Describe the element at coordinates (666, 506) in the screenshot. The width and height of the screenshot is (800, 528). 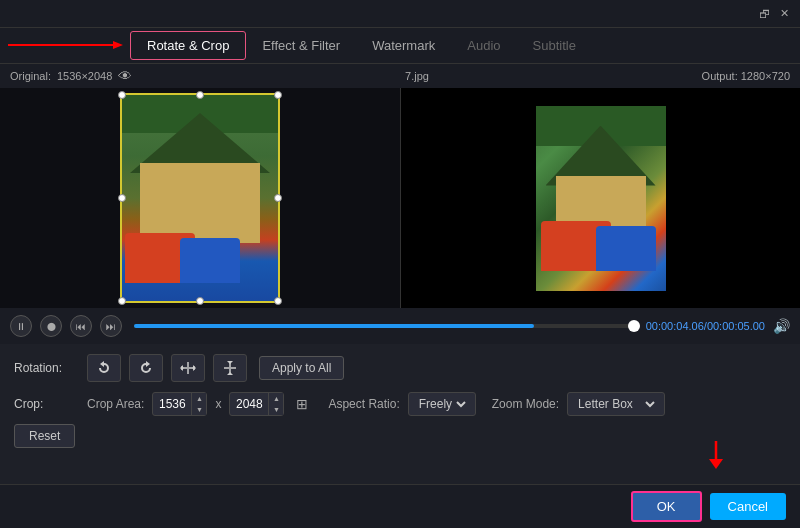
I see `ok-button: OK` at that location.